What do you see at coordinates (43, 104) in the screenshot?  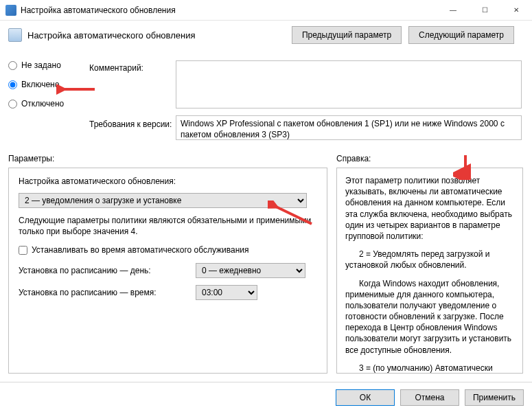 I see `radio-disabled-label: Отключено` at bounding box center [43, 104].